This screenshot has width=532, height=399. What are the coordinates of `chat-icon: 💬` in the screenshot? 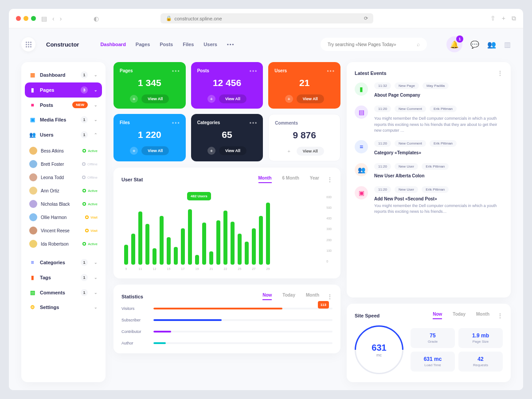 It's located at (475, 44).